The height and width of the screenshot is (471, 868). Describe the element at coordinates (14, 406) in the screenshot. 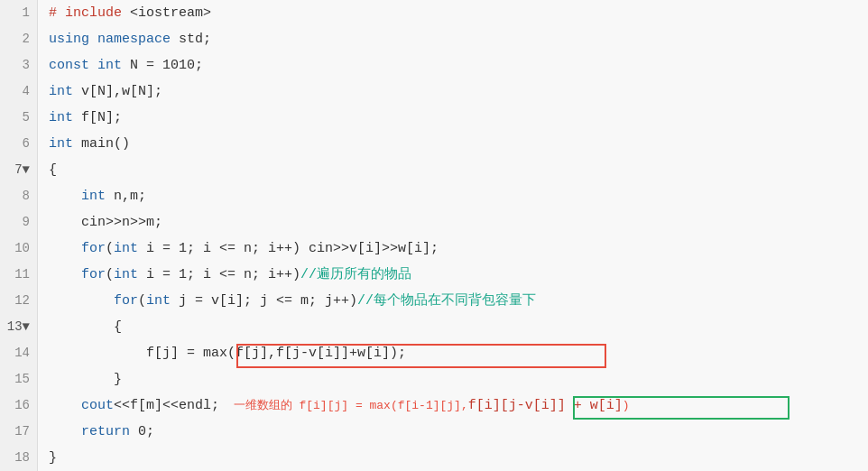

I see `ln-16: 16` at that location.